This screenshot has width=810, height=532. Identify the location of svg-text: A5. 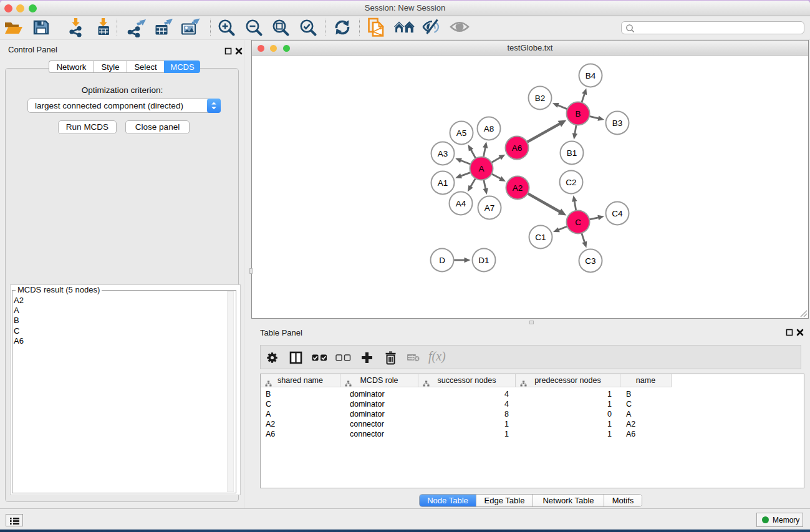
(461, 132).